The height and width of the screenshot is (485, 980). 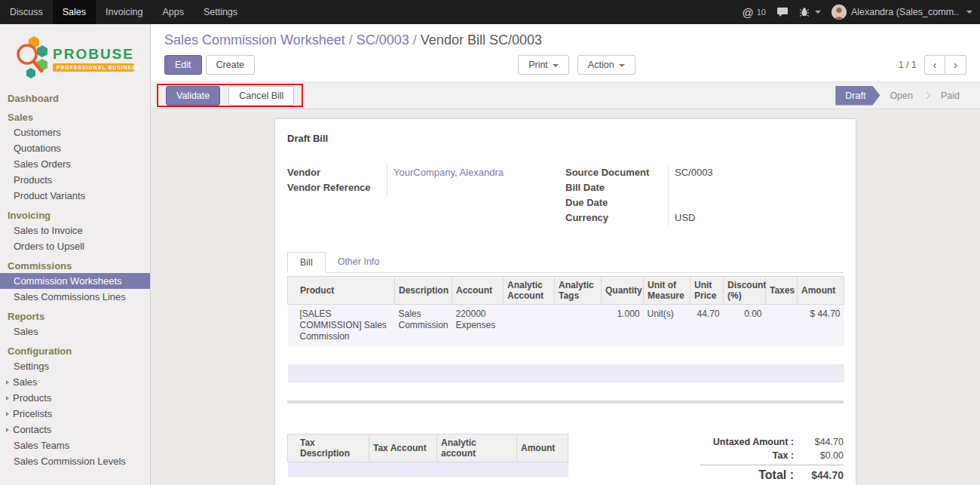 I want to click on edit-button: Edit, so click(x=183, y=65).